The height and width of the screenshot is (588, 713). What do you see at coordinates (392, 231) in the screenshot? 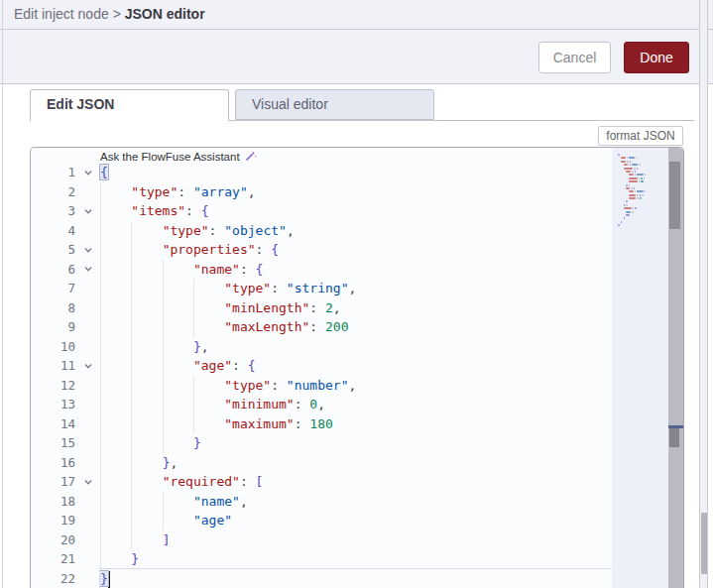
I see `line-content: "type": "object",` at bounding box center [392, 231].